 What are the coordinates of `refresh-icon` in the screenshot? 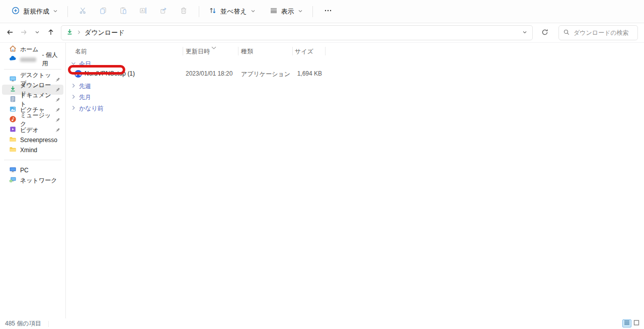 It's located at (545, 33).